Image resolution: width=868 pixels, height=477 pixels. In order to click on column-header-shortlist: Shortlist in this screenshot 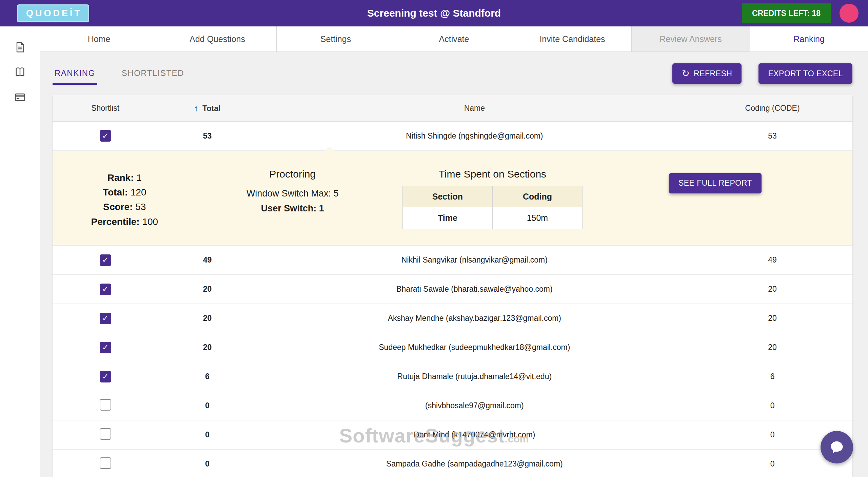, I will do `click(105, 108)`.